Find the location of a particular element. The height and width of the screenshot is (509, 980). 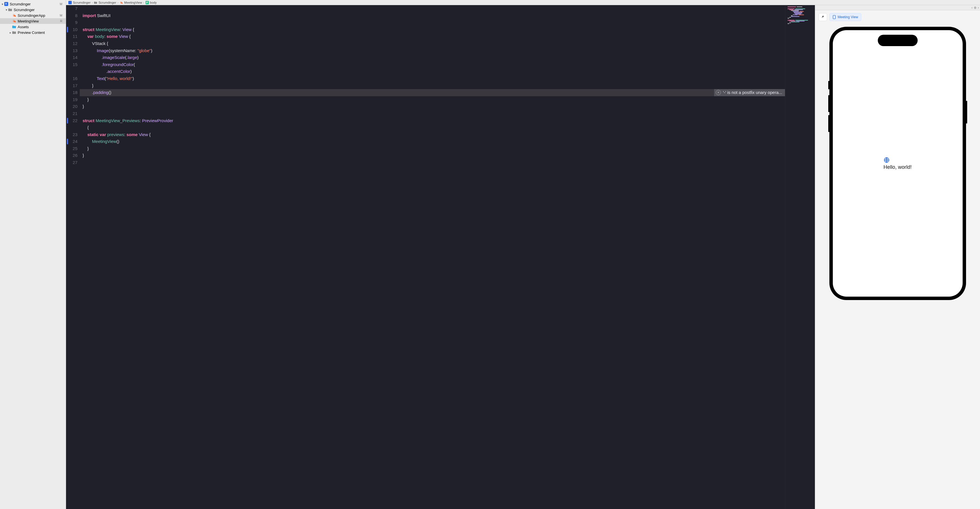

pin-icon is located at coordinates (823, 17).